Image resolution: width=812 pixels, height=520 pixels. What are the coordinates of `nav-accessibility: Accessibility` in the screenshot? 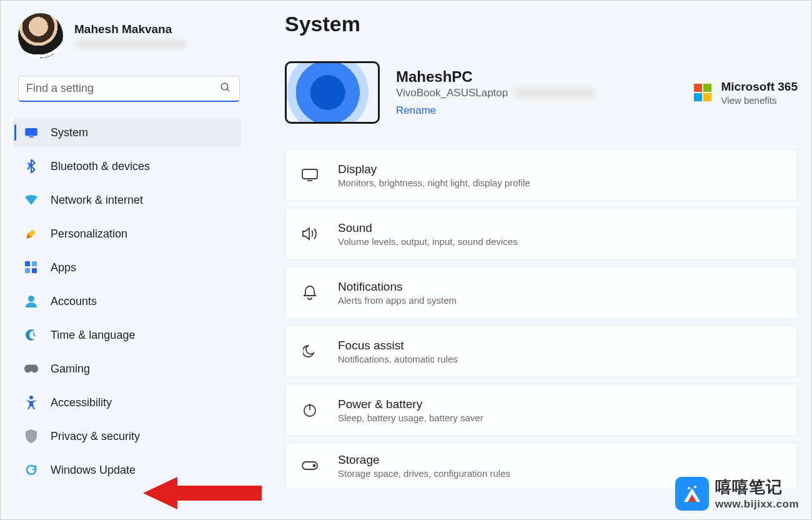 It's located at (127, 402).